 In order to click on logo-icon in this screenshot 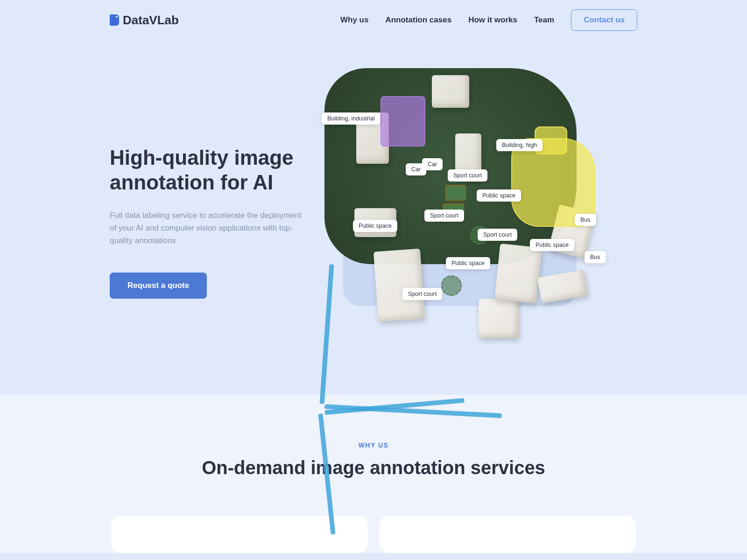, I will do `click(114, 20)`.